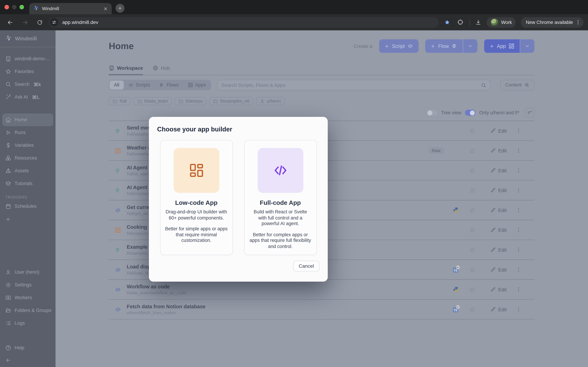 Image resolution: width=588 pixels, height=367 pixels. I want to click on search-input, so click(351, 85).